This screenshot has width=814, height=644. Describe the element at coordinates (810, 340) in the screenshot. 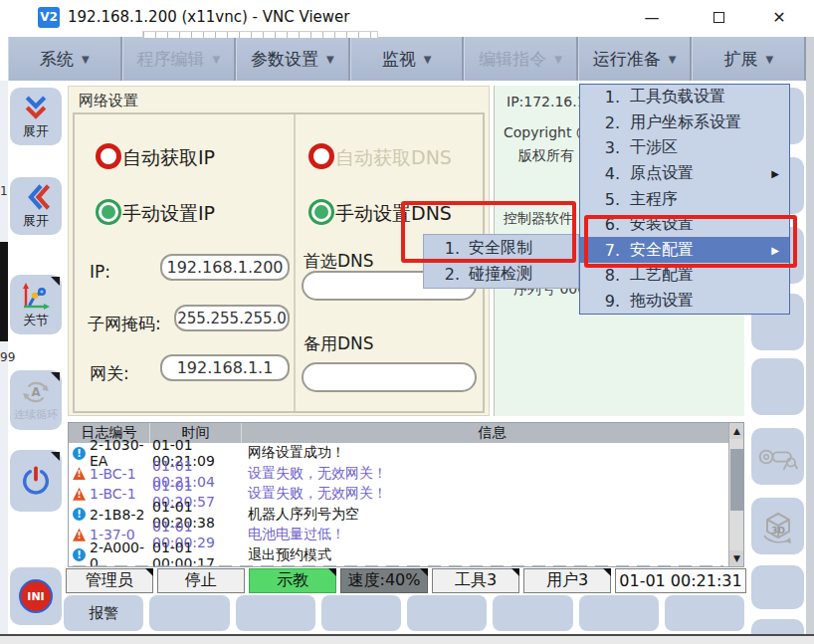

I see `window-frame-right` at that location.